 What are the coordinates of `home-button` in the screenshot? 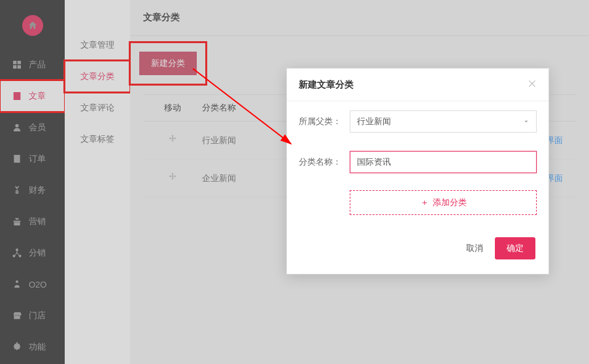 It's located at (33, 25).